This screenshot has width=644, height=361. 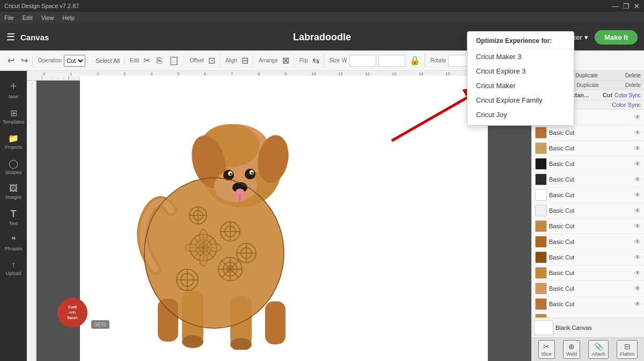 I want to click on delete-label: Delete, so click(x=633, y=85).